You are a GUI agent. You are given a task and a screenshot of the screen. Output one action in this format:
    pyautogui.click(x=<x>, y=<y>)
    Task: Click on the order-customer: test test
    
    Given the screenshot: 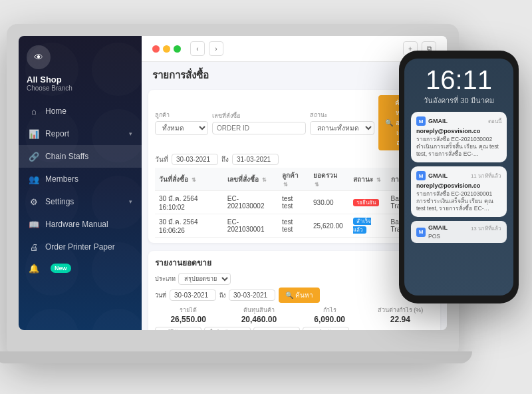 What is the action you would take?
    pyautogui.click(x=294, y=202)
    